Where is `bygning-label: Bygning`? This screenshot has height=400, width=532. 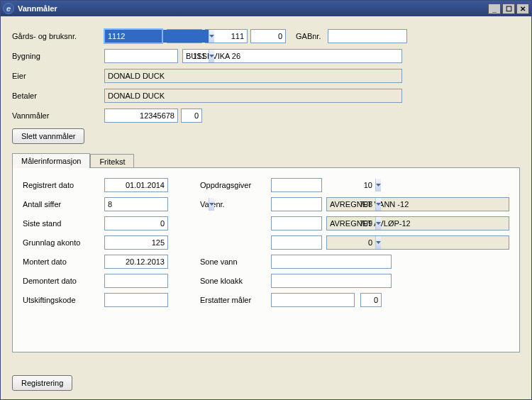 bygning-label: Bygning is located at coordinates (58, 56).